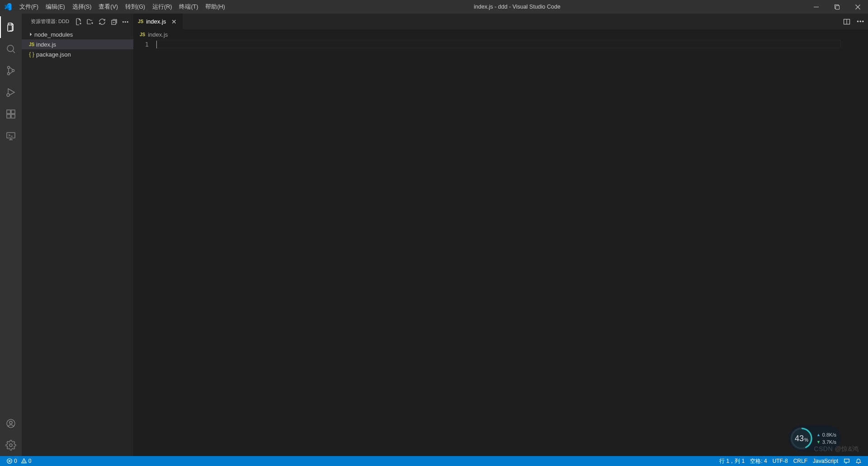 This screenshot has width=868, height=466. Describe the element at coordinates (11, 423) in the screenshot. I see `activity-accounts-icon` at that location.